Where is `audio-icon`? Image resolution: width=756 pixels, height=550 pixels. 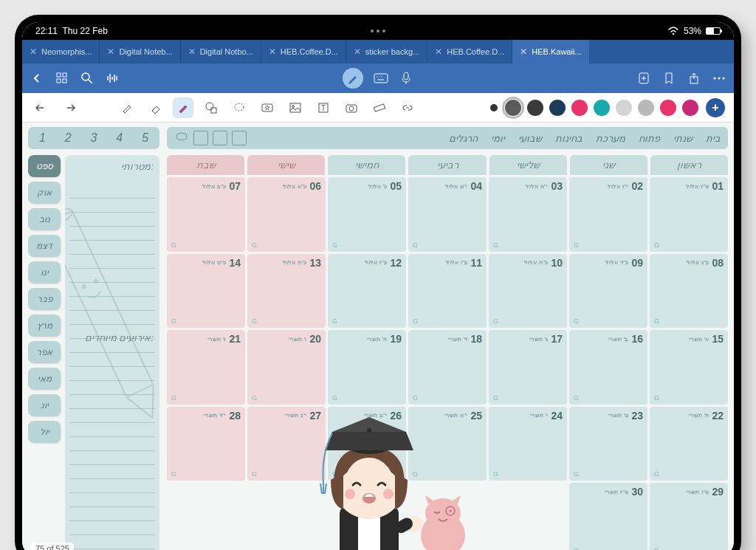 audio-icon is located at coordinates (112, 78).